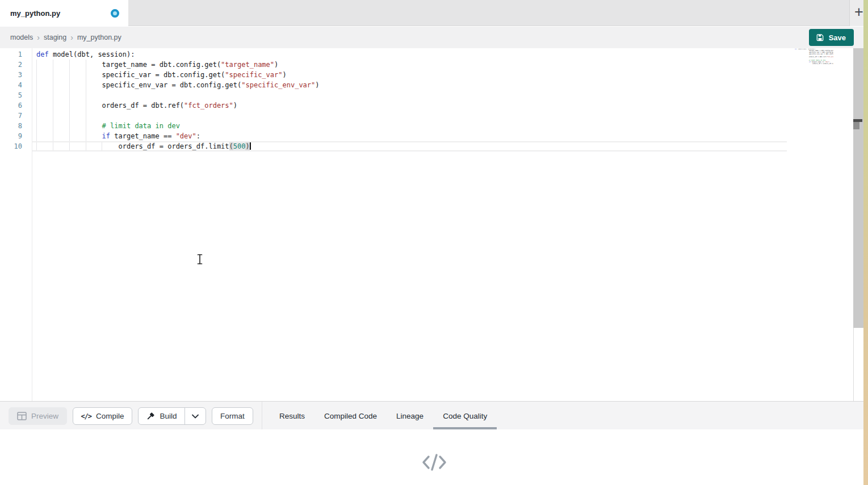 Image resolution: width=868 pixels, height=485 pixels. What do you see at coordinates (410, 416) in the screenshot?
I see `tab-lineage: Lineage` at bounding box center [410, 416].